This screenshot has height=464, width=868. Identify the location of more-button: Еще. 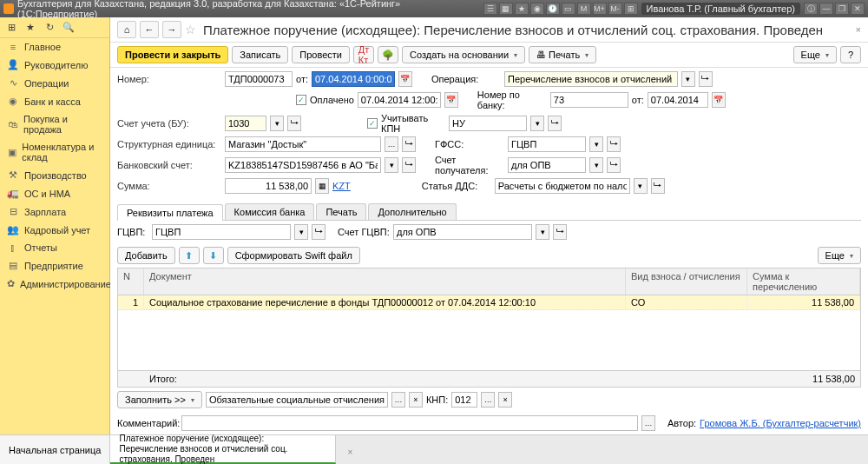
(815, 55).